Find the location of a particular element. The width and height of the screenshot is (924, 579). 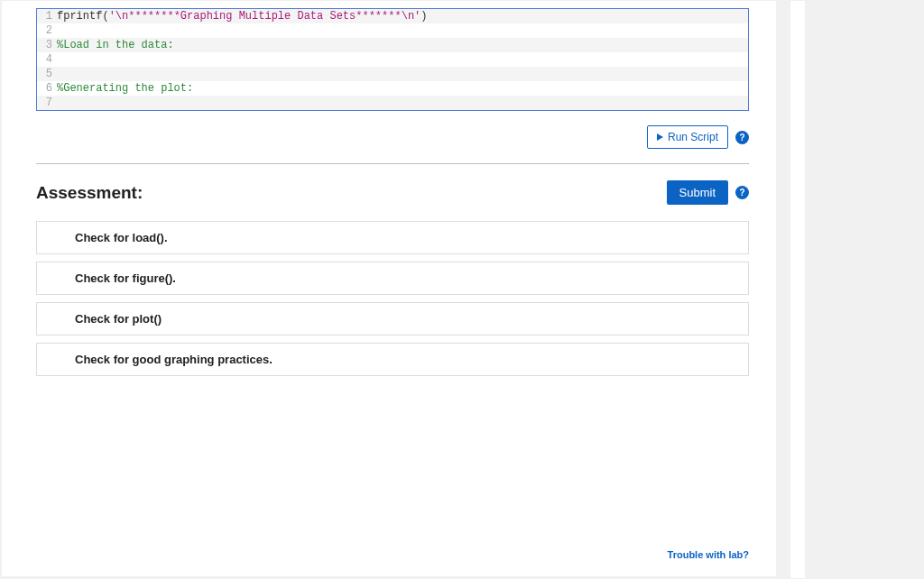

submit-area: Submit ? is located at coordinates (707, 193).